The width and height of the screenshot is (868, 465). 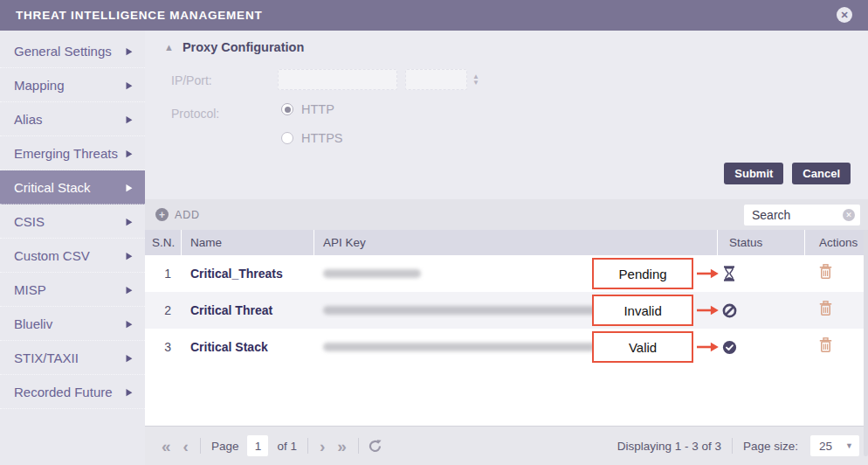 What do you see at coordinates (70, 51) in the screenshot?
I see `sidebar-item-label: General Settings` at bounding box center [70, 51].